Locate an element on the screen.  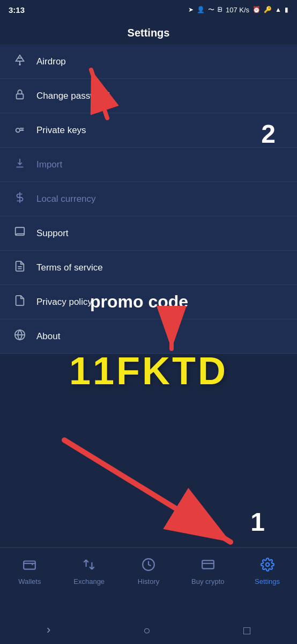
menu-item-support: Support is located at coordinates (148, 233).